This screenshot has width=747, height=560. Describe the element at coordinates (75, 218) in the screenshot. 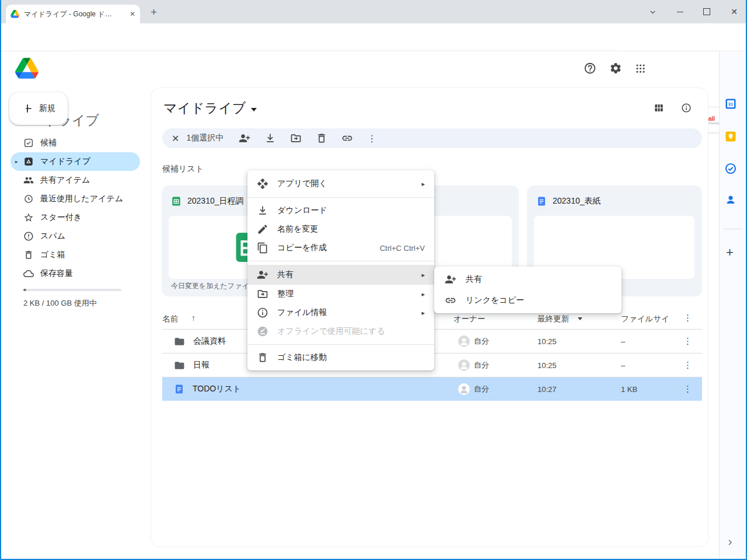

I see `sidebar-item-starred: スター付き` at that location.